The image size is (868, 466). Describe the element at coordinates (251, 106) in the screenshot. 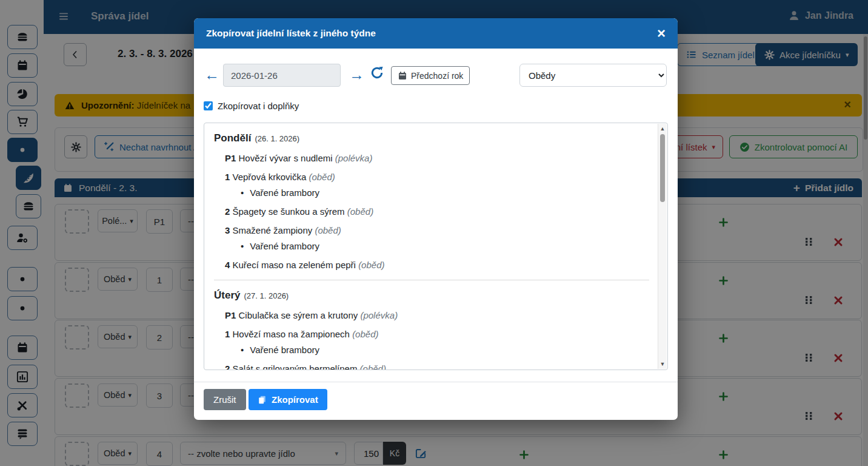

I see `copy-addons-checkbox-row: Zkopírovat i doplňky` at that location.